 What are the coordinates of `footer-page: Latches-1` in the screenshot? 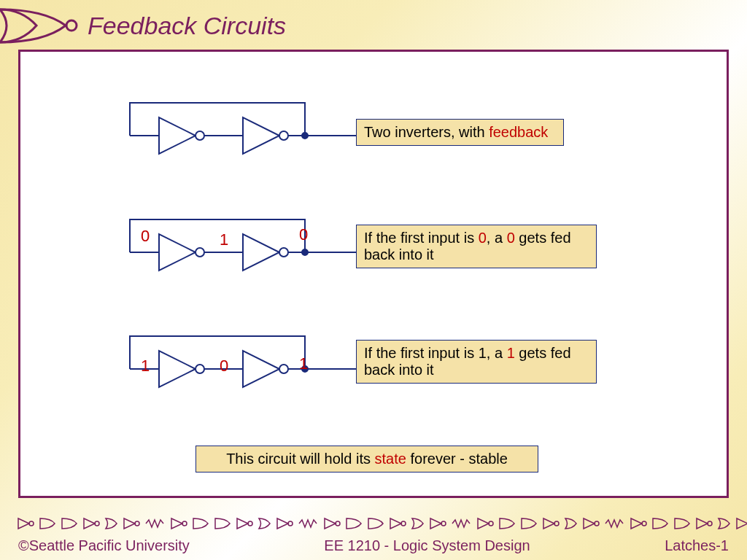 It's located at (697, 545).